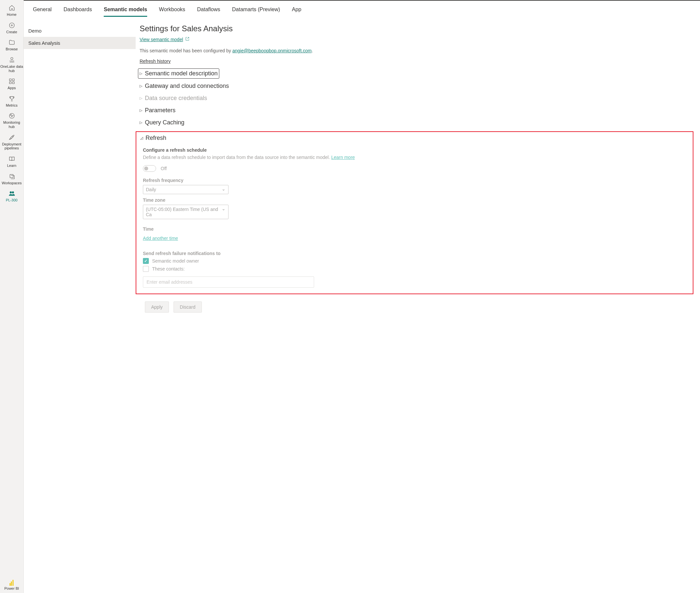 The width and height of the screenshot is (700, 593). Describe the element at coordinates (186, 190) in the screenshot. I see `refresh-frequency-select: Daily` at that location.